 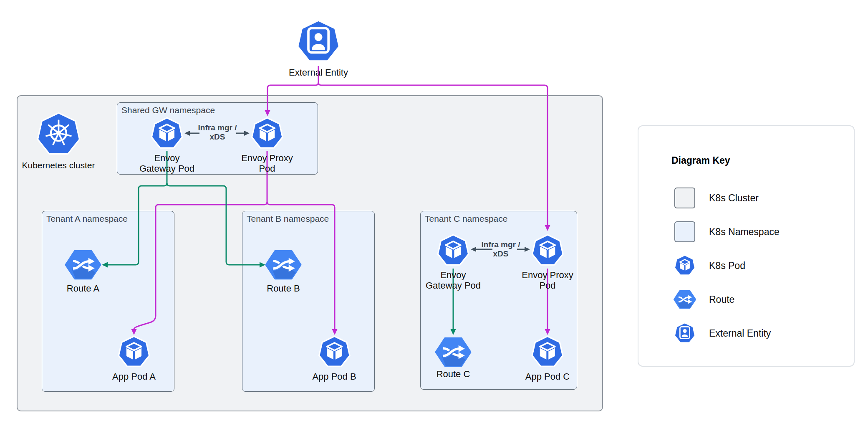 I want to click on external-entity-icon, so click(x=318, y=42).